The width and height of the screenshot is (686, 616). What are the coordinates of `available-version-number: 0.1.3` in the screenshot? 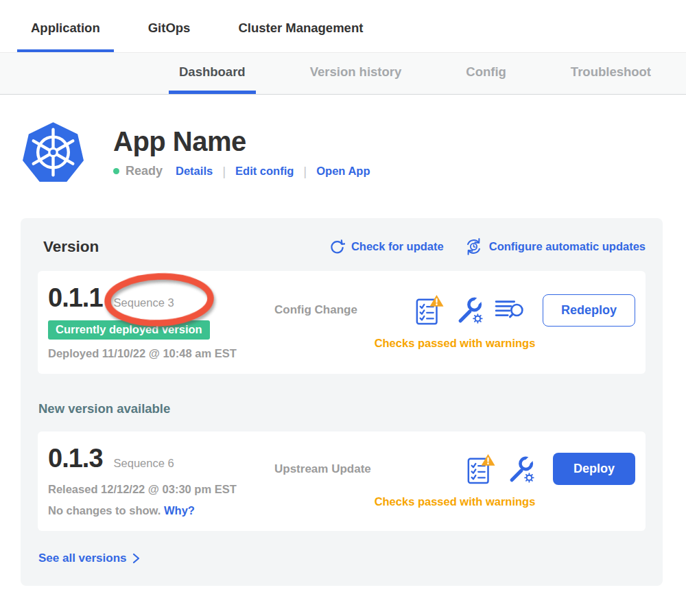 It's located at (75, 458).